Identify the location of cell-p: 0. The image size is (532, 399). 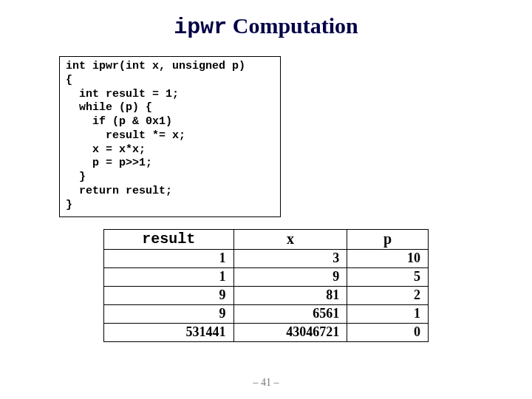
(388, 332).